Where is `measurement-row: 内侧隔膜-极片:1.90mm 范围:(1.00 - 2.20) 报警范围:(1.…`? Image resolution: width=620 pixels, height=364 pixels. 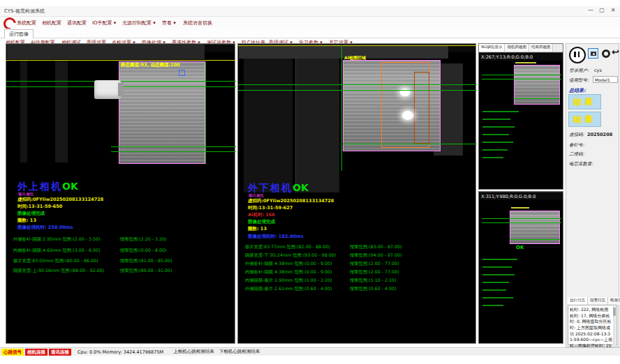 measurement-row: 内侧隔膜-极片:1.90mm 范围:(1.00 - 2.20) 报警范围:(1.… is located at coordinates (357, 281).